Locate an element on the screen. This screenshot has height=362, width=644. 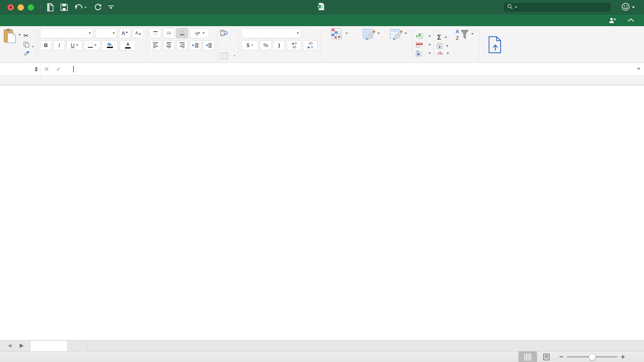
increase-decimal-button: ◀.0.00 is located at coordinates (294, 45).